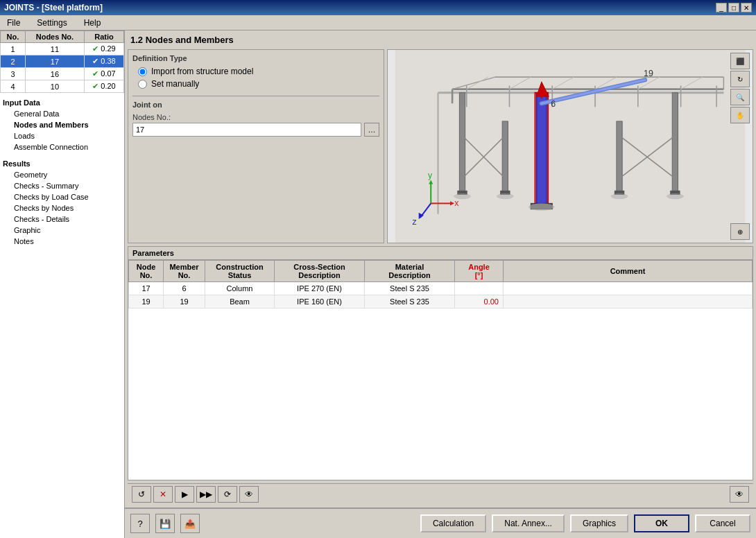 The height and width of the screenshot is (538, 756). What do you see at coordinates (372, 130) in the screenshot?
I see `nodes-select-button: …` at bounding box center [372, 130].